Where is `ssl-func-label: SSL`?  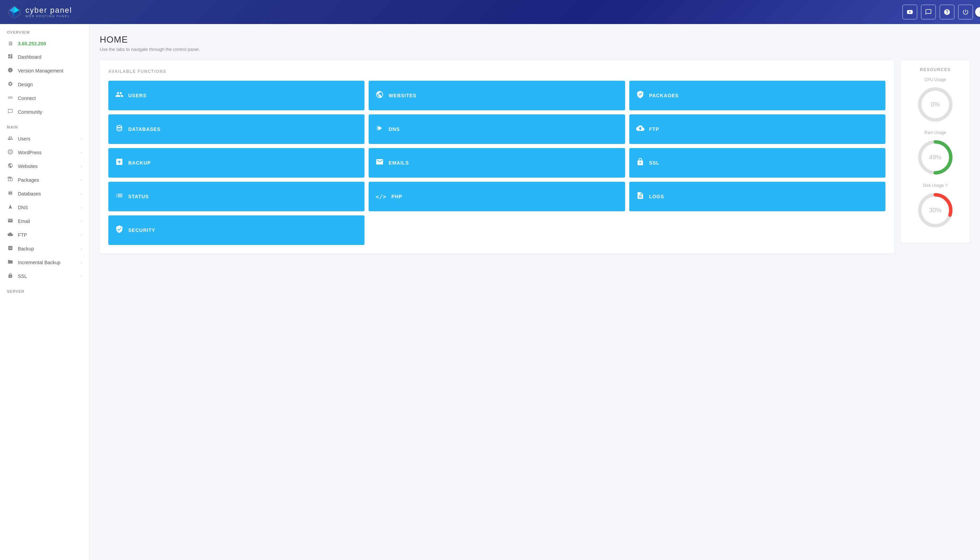
ssl-func-label: SSL is located at coordinates (654, 163).